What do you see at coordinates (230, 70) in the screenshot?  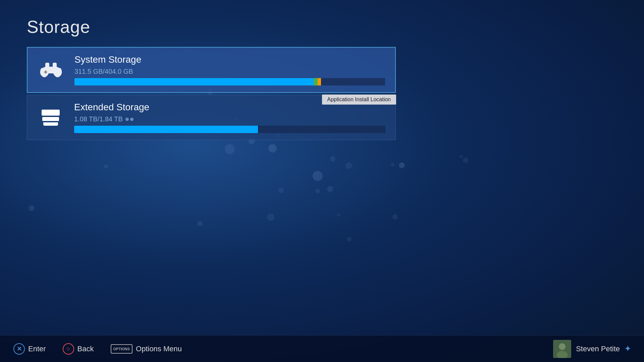 I see `system-storage-info: System Storage 311.5 GB/404.0 GB` at bounding box center [230, 70].